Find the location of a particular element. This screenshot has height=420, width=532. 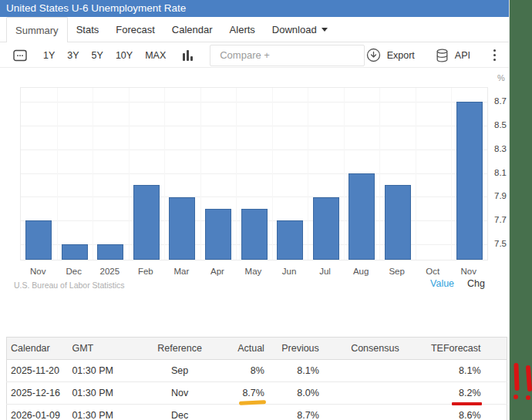

series-toggle: Value Chg is located at coordinates (458, 284).